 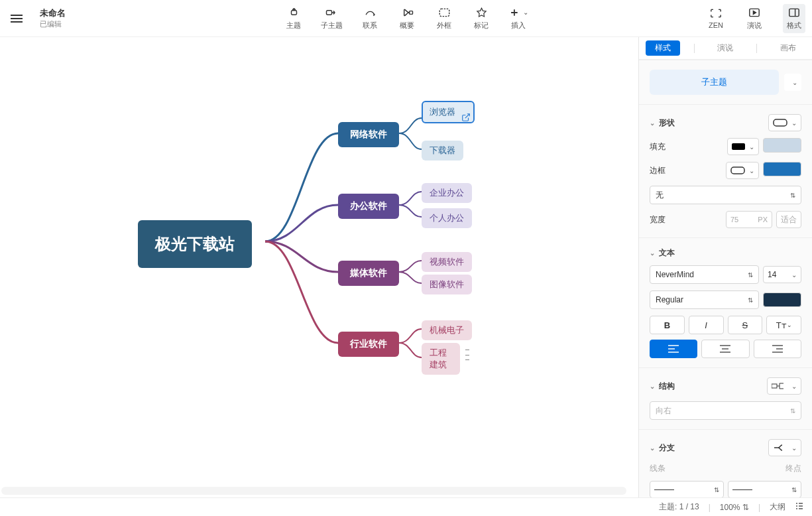 What do you see at coordinates (754, 19) in the screenshot?
I see `toolbar-present-button: 演说` at bounding box center [754, 19].